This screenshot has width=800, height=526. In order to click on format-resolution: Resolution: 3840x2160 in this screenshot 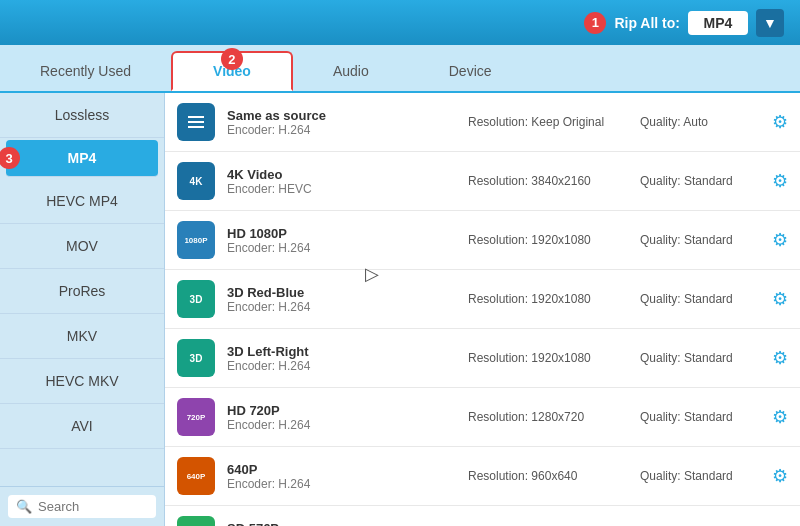, I will do `click(548, 181)`.